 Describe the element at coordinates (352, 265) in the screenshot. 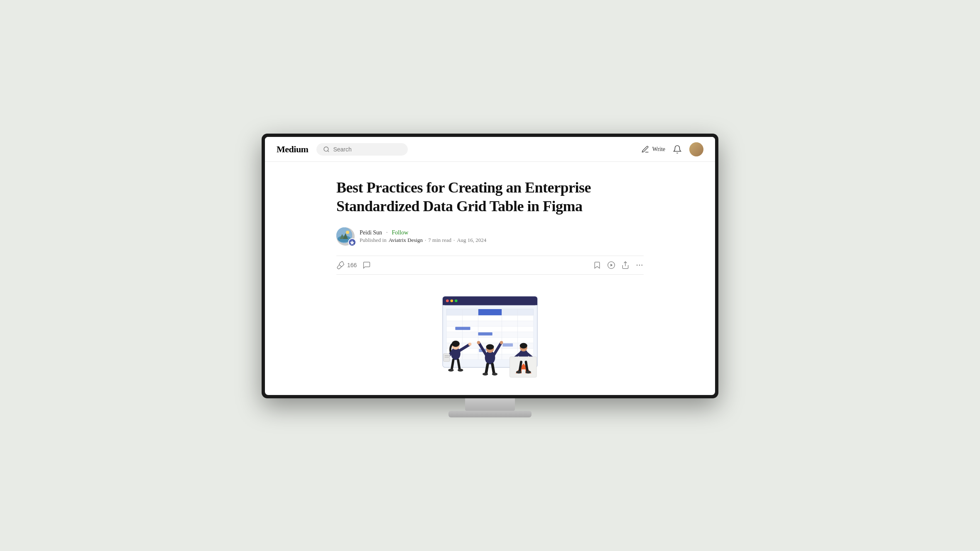

I see `clap-count: 166` at that location.